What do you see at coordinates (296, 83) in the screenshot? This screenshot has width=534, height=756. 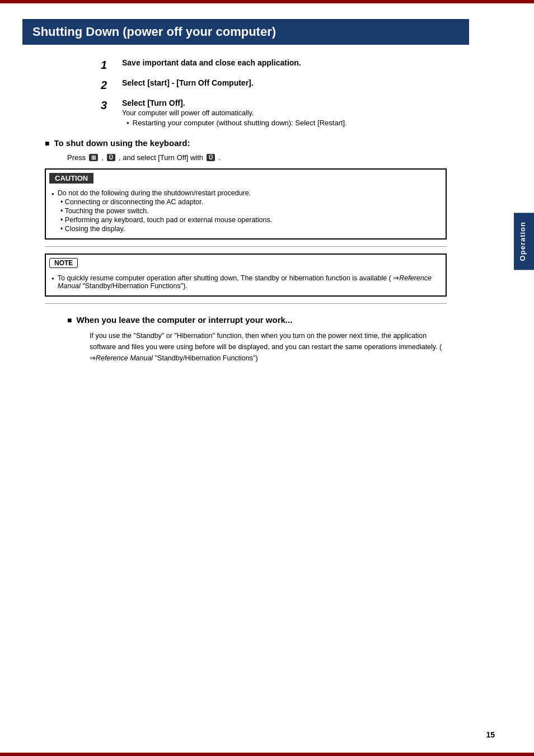 I see `step-2-content: Select [start] - [Turn Off Computer].` at bounding box center [296, 83].